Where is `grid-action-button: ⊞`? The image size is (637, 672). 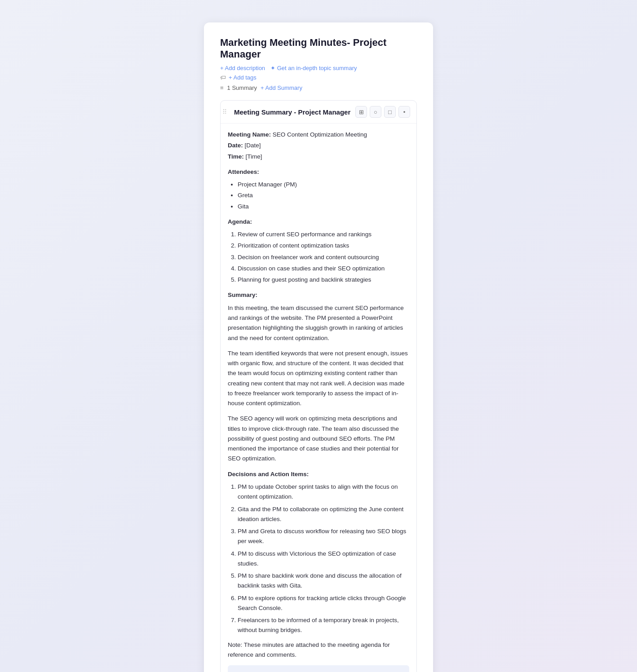
grid-action-button: ⊞ is located at coordinates (361, 112).